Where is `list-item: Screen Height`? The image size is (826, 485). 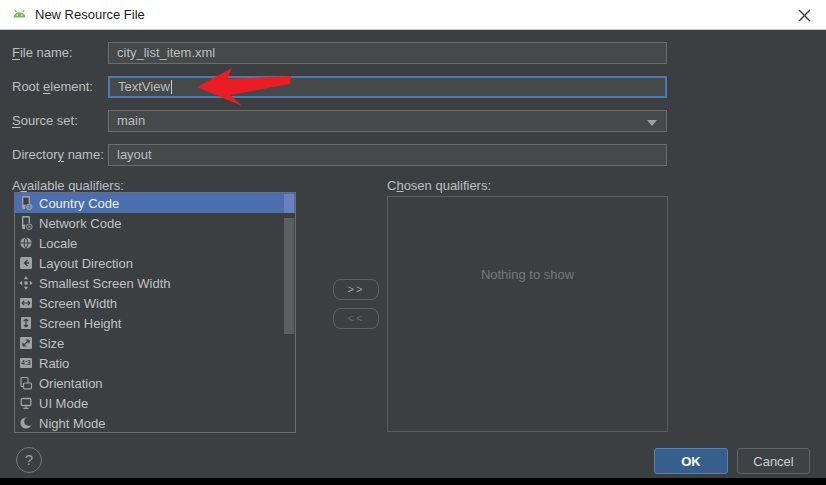
list-item: Screen Height is located at coordinates (155, 323).